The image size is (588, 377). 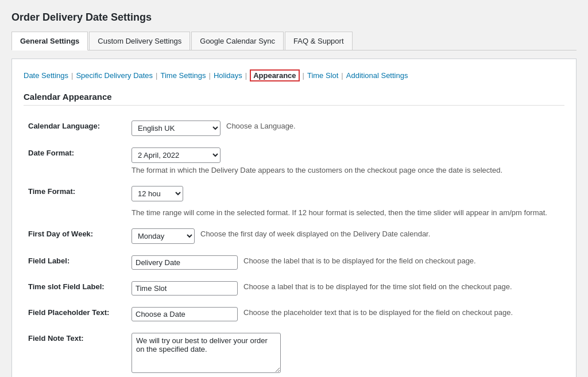 I want to click on calendar-language-label: Calendar Language:, so click(x=64, y=126).